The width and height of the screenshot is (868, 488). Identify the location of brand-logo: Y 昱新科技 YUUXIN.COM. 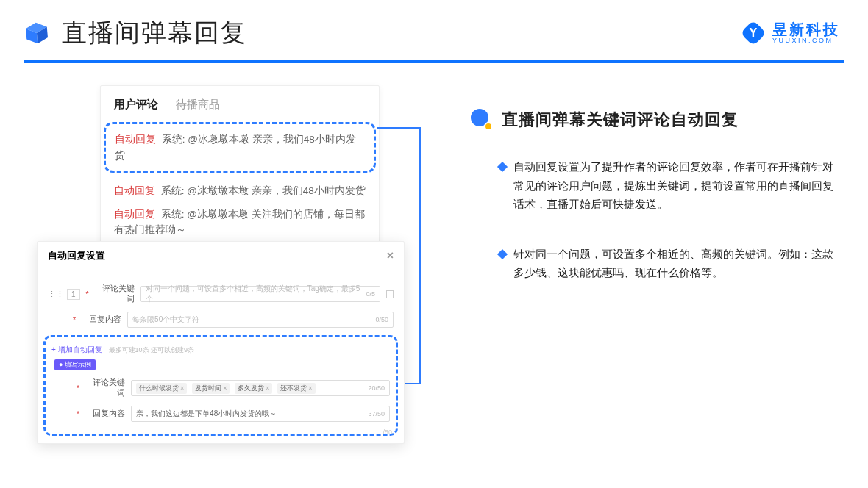
(790, 33).